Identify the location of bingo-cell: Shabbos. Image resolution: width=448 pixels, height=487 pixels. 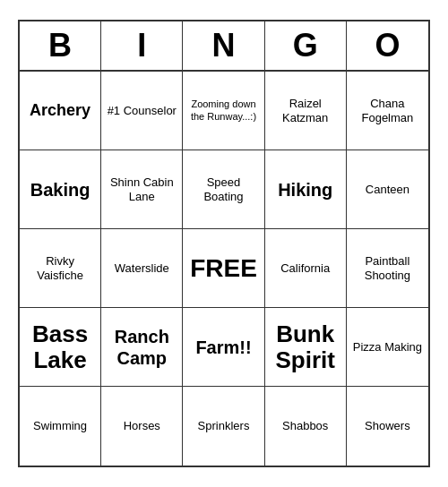
(306, 426).